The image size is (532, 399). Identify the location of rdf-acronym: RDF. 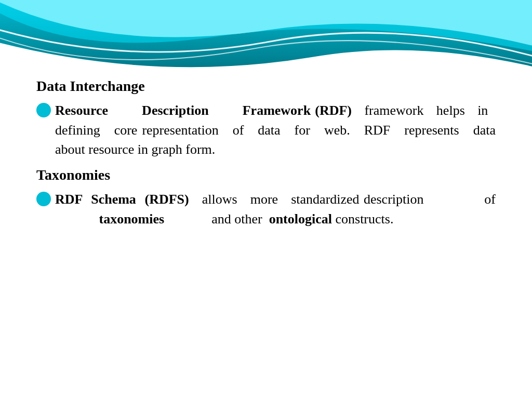
(334, 110).